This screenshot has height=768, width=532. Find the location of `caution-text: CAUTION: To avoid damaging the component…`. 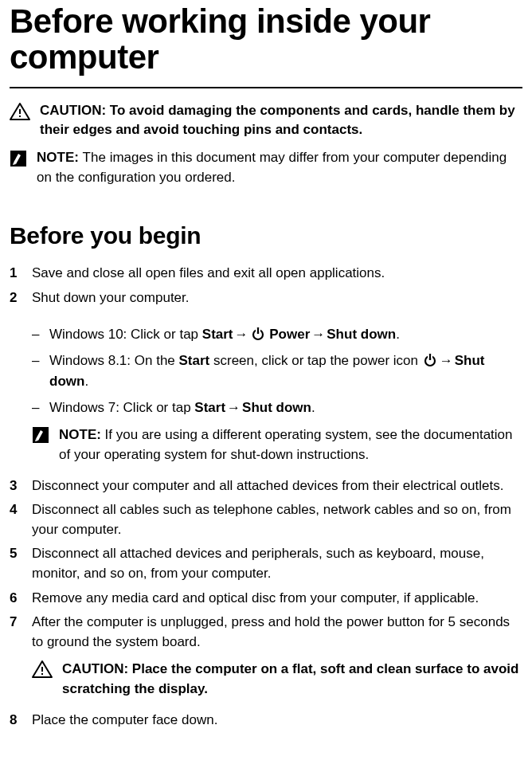

caution-text: CAUTION: To avoid damaging the component… is located at coordinates (281, 121).